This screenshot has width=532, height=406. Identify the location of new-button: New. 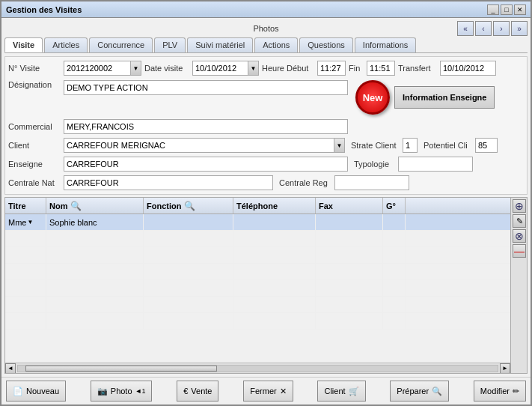
(373, 97).